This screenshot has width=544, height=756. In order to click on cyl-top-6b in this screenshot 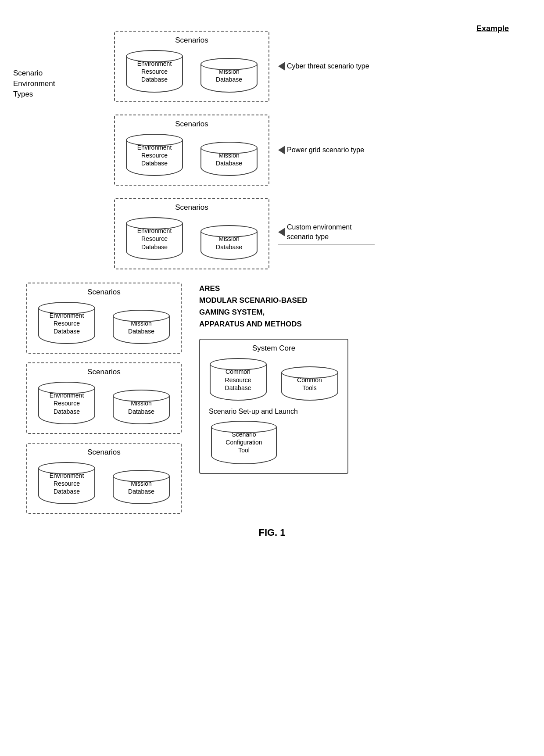, I will do `click(141, 476)`.